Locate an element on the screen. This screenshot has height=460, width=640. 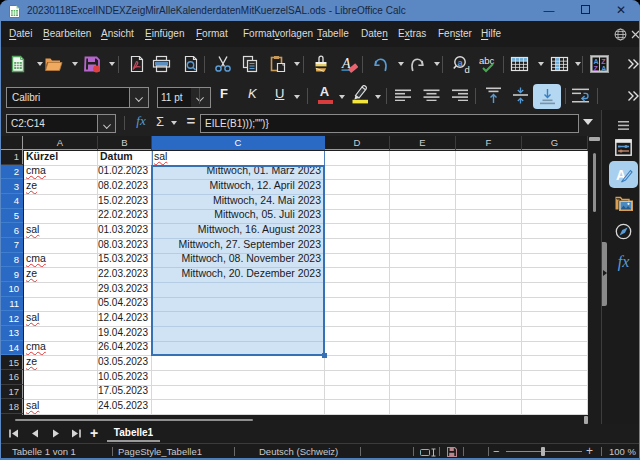
language: Deutsch (Schweiz) is located at coordinates (298, 452).